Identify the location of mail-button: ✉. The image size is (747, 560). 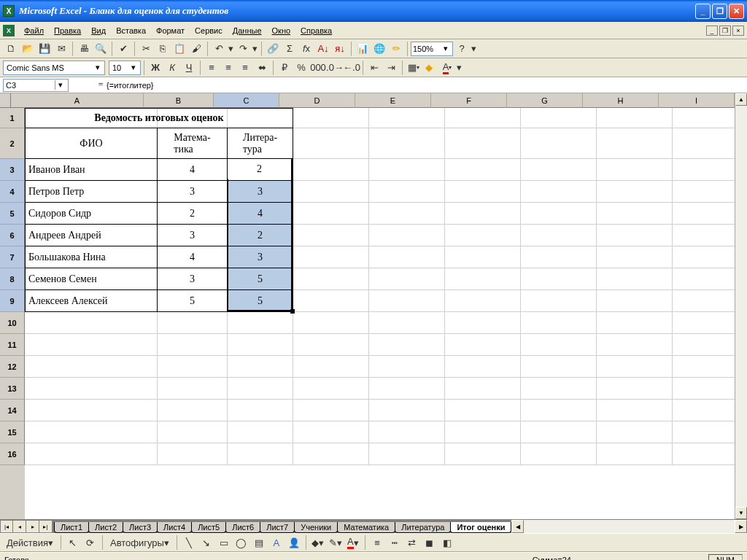
(61, 49).